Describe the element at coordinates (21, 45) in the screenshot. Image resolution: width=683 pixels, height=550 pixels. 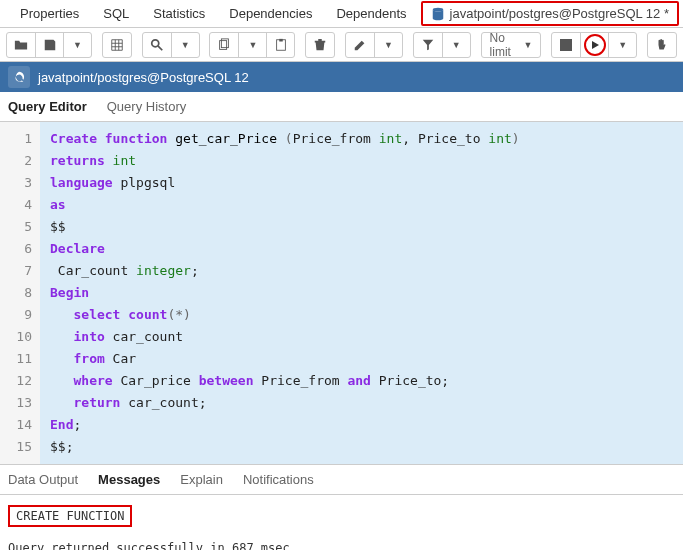
I see `open-file-button` at that location.